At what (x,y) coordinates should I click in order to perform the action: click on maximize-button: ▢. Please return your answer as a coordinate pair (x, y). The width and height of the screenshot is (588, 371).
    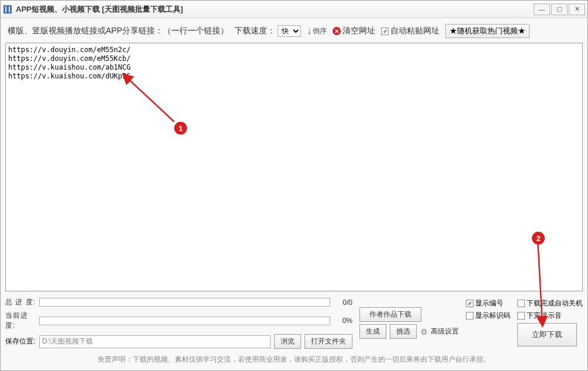
    Looking at the image, I should click on (559, 9).